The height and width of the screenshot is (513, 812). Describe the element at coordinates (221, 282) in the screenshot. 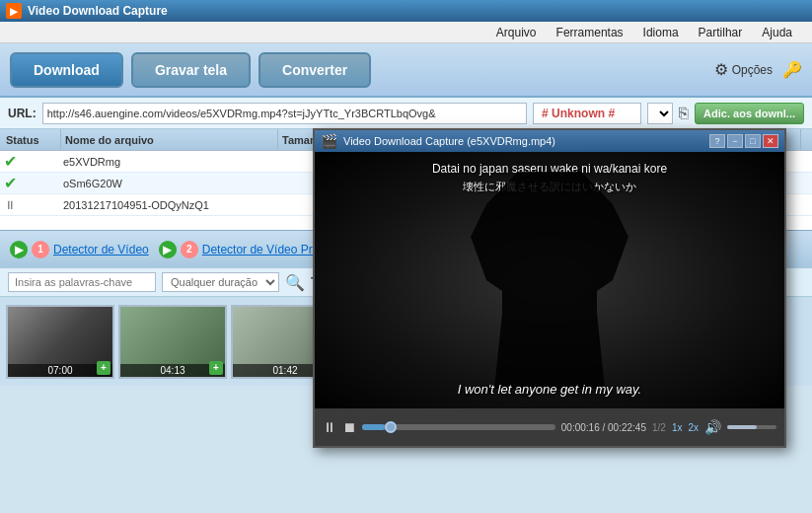

I see `duration-select: Qualquer duração` at that location.